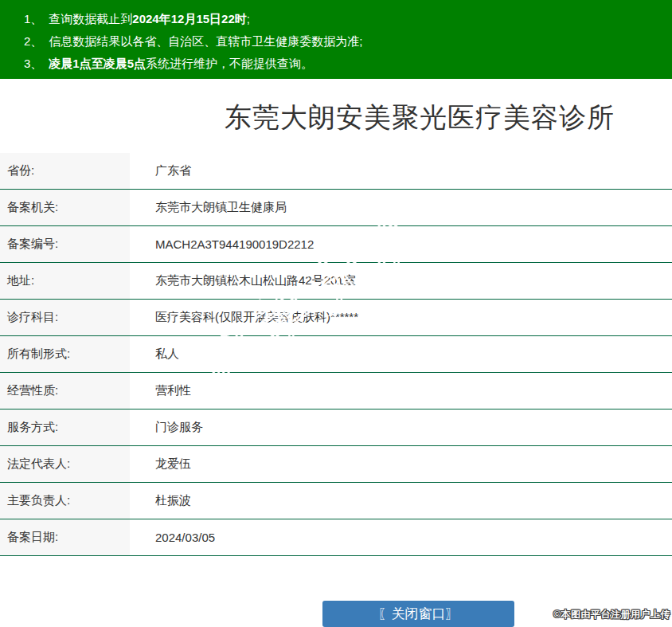 The width and height of the screenshot is (672, 627). I want to click on field-label: 备案日期:, so click(65, 537).